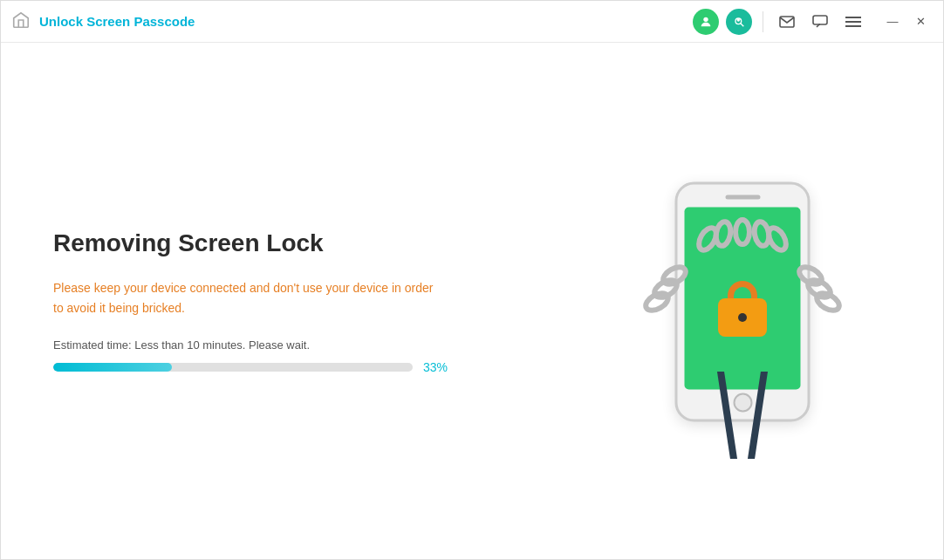 This screenshot has width=944, height=560. What do you see at coordinates (742, 290) in the screenshot?
I see `lock-shackle` at bounding box center [742, 290].